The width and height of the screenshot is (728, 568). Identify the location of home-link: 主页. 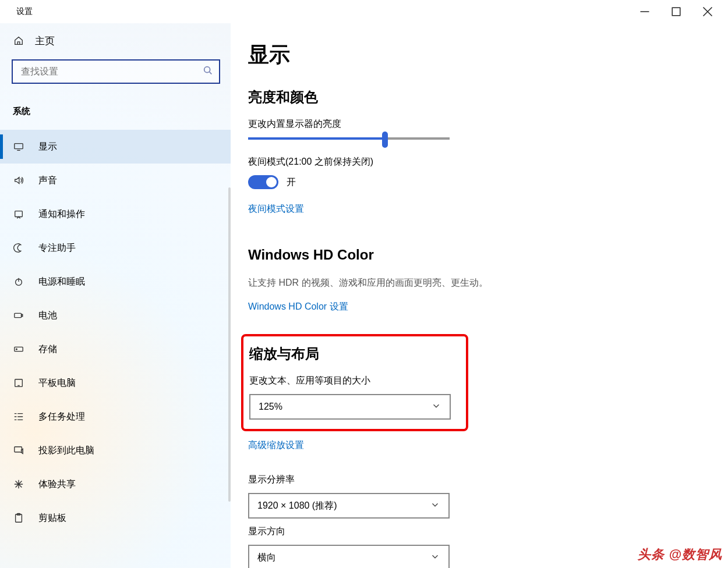
(115, 41).